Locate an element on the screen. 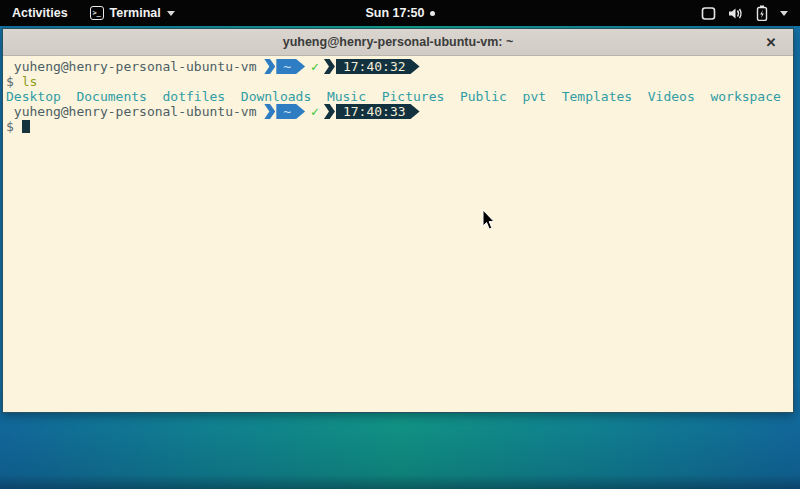  directory-names: Desktop Documents dotfiles Downloads Mus… is located at coordinates (394, 96).